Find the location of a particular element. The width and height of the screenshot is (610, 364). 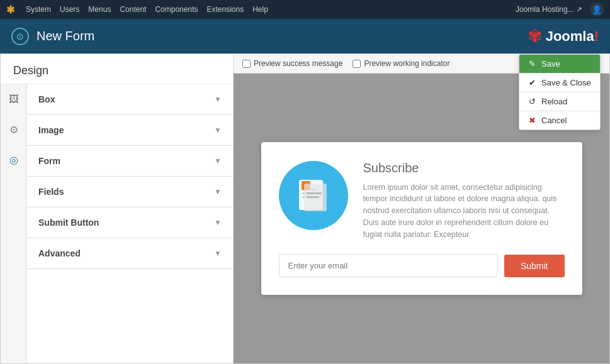

top-menu: System Users Menus Content Components Ex… is located at coordinates (267, 9).